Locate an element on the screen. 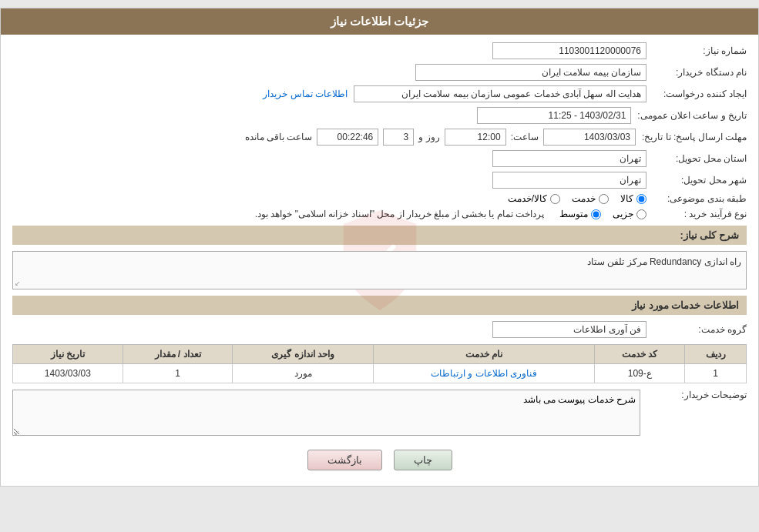 The image size is (759, 532). tabaqe-kala-label: کالا is located at coordinates (627, 199).